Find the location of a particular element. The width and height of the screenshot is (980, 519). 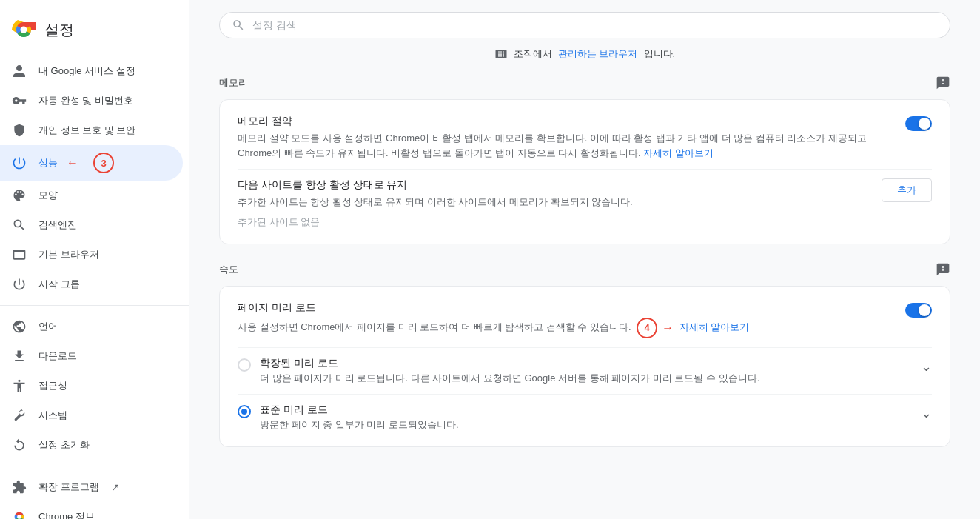

extended-preload-content: 확장된 미리 로드 더 많은 페이지가 미리 로드됩니다. 다른 사이트에서 요… is located at coordinates (586, 371).